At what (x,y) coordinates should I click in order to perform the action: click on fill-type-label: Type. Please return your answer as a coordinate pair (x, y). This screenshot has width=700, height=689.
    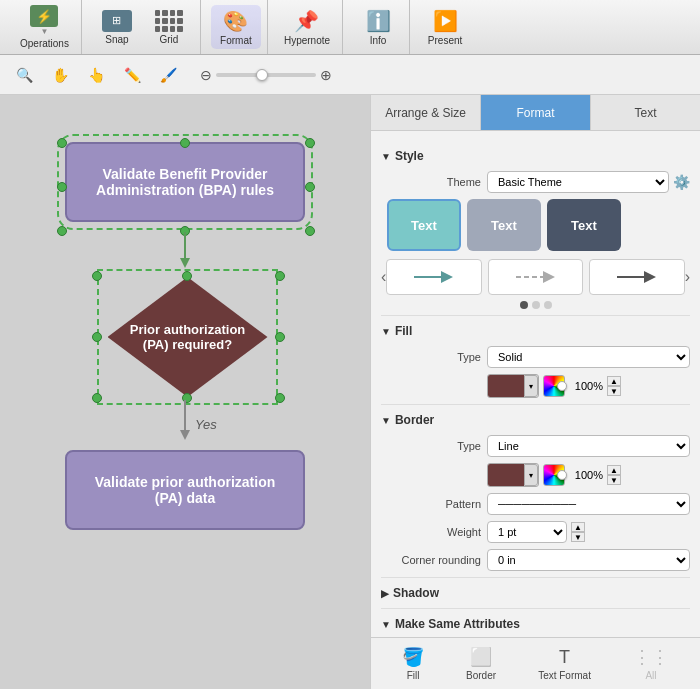
    Looking at the image, I should click on (431, 357).